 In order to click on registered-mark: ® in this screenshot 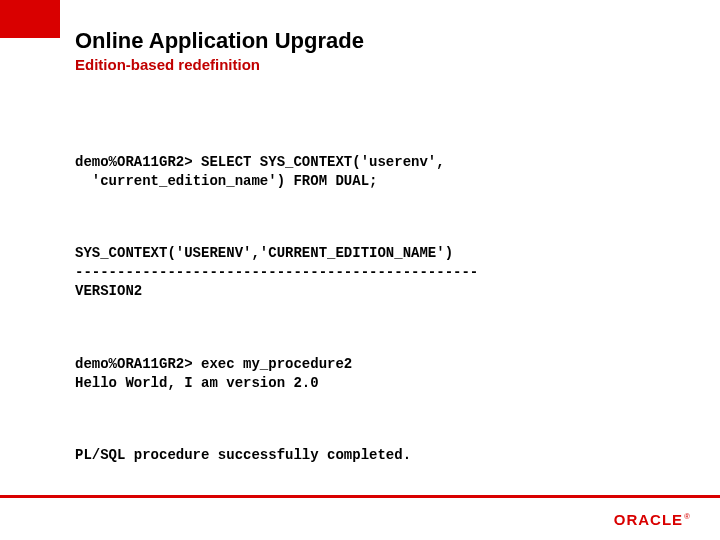, I will do `click(687, 516)`.